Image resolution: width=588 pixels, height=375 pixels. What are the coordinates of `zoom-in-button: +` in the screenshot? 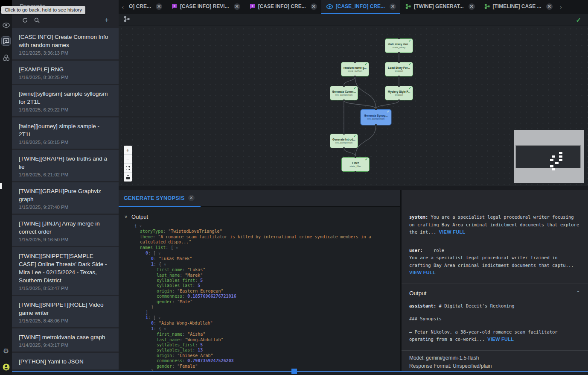 It's located at (128, 150).